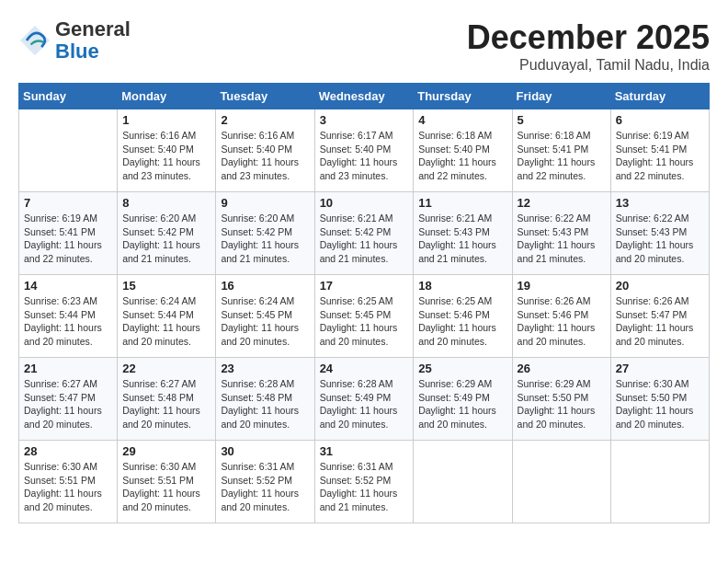 This screenshot has height=563, width=728. I want to click on calendar-week-1: 1Sunrise: 6:16 AM Sunset: 5:40 PM Daylig…, so click(364, 151).